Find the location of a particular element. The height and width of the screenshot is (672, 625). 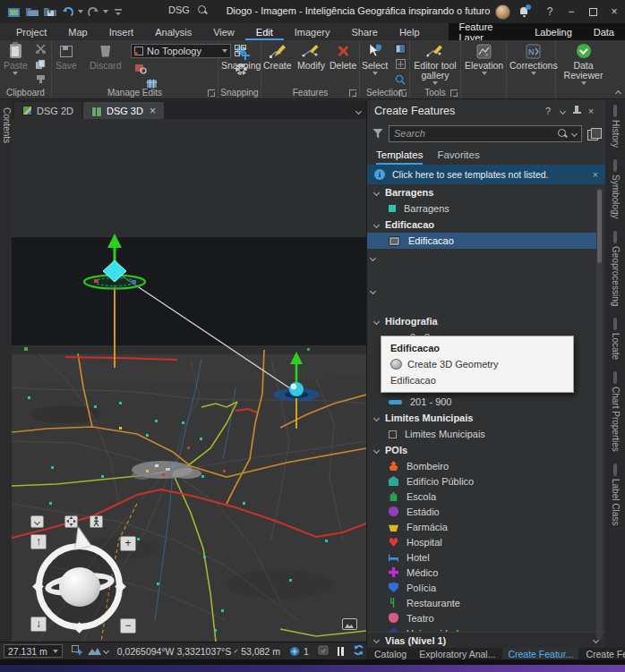

snap-toggle-icon is located at coordinates (77, 651).